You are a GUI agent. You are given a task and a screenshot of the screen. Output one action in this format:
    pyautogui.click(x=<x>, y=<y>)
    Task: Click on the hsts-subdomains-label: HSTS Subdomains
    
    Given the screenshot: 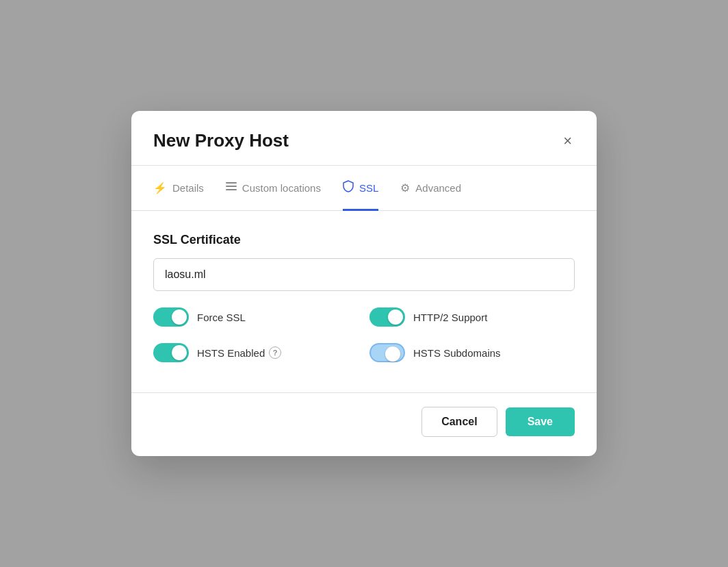 What is the action you would take?
    pyautogui.click(x=457, y=353)
    